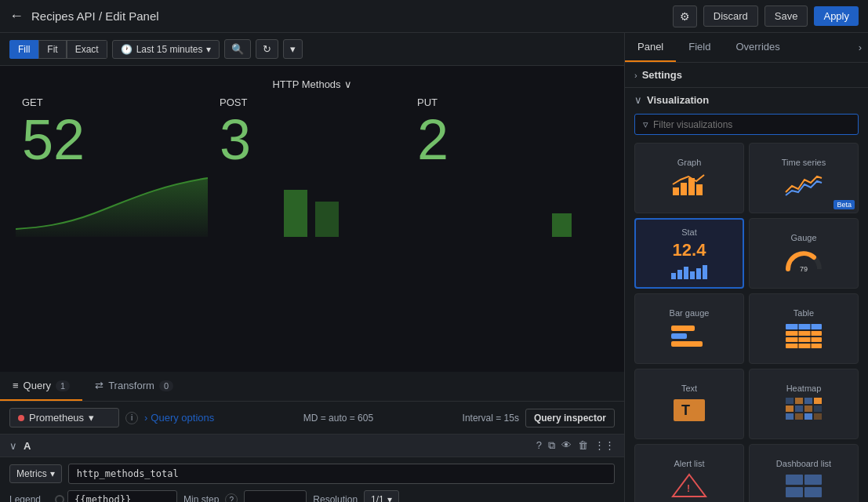  Describe the element at coordinates (689, 473) in the screenshot. I see `viz-card-alert-list: Alert list !` at that location.